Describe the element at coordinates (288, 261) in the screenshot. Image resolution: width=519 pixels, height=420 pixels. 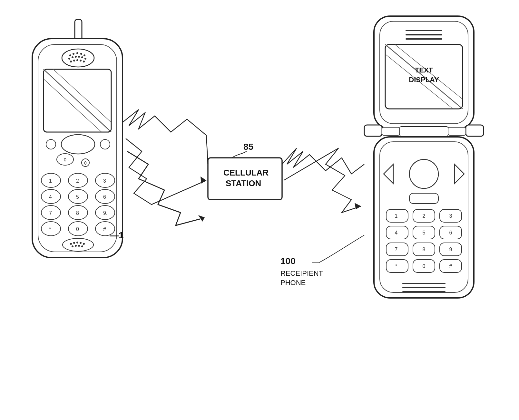
I see `recipient-number: 100` at that location.